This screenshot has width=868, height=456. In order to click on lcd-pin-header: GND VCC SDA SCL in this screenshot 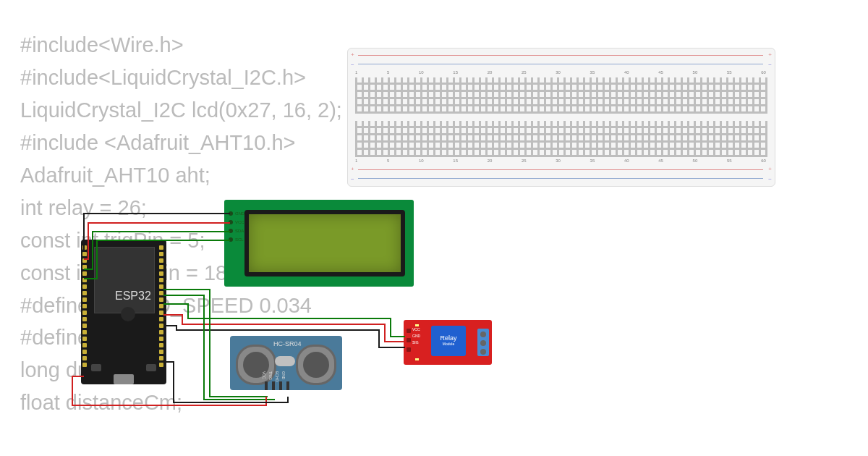, I will do `click(237, 227)`.